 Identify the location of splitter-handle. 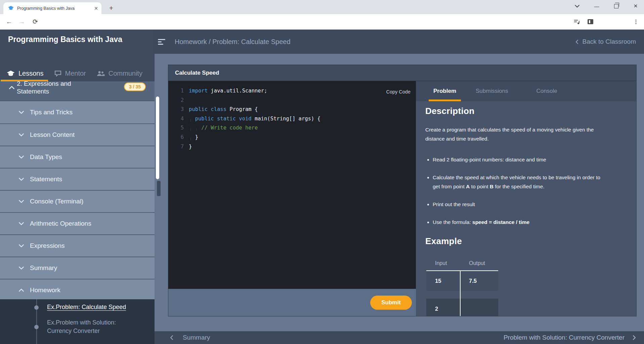
(159, 188).